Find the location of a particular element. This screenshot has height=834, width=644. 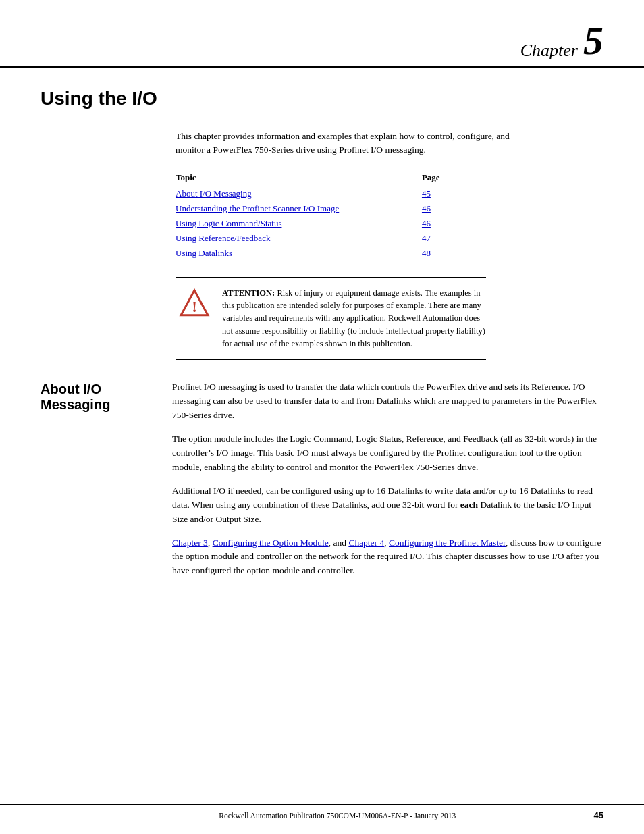

chapter-label: Chapter is located at coordinates (549, 51).